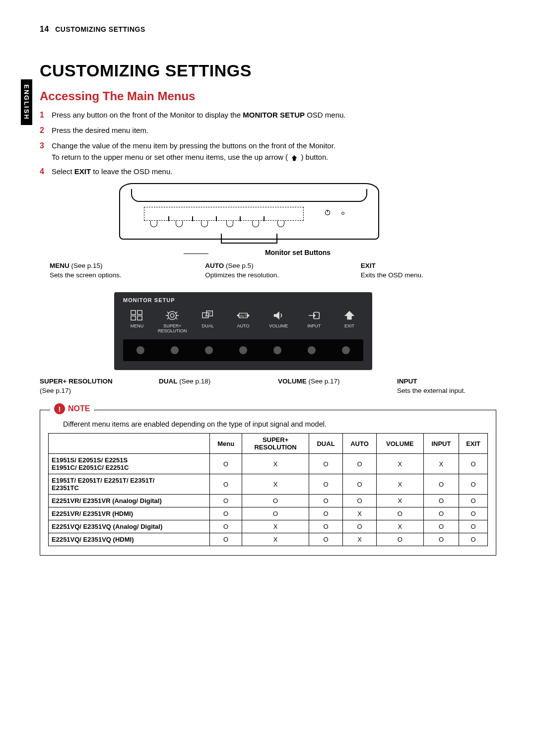  What do you see at coordinates (268, 144) in the screenshot?
I see `steps-list: 1Press any button on the front of the Mo…` at bounding box center [268, 144].